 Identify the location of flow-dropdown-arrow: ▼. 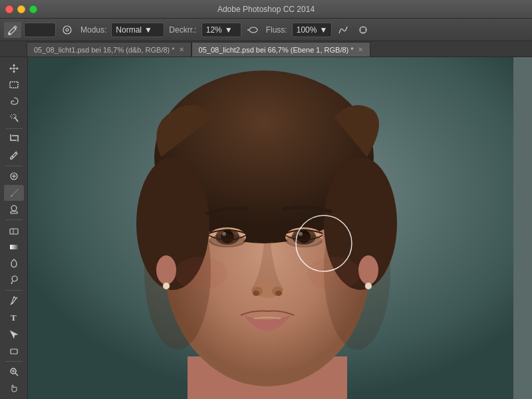
(323, 30).